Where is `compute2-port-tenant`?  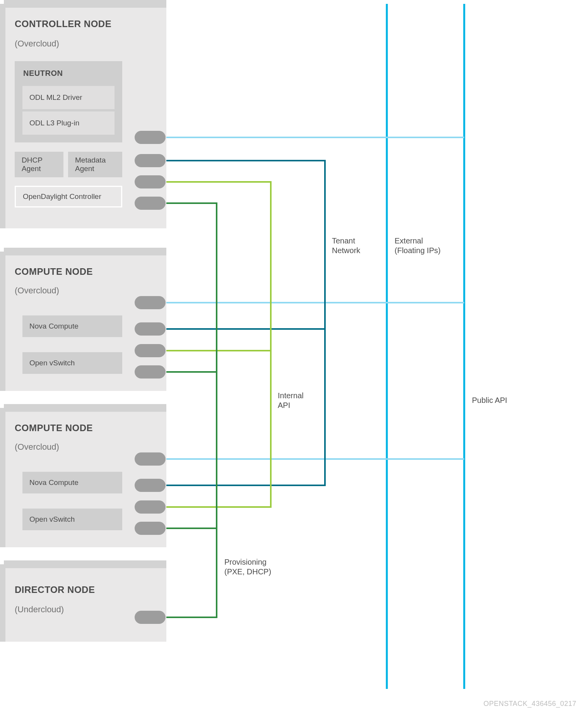
compute2-port-tenant is located at coordinates (150, 485).